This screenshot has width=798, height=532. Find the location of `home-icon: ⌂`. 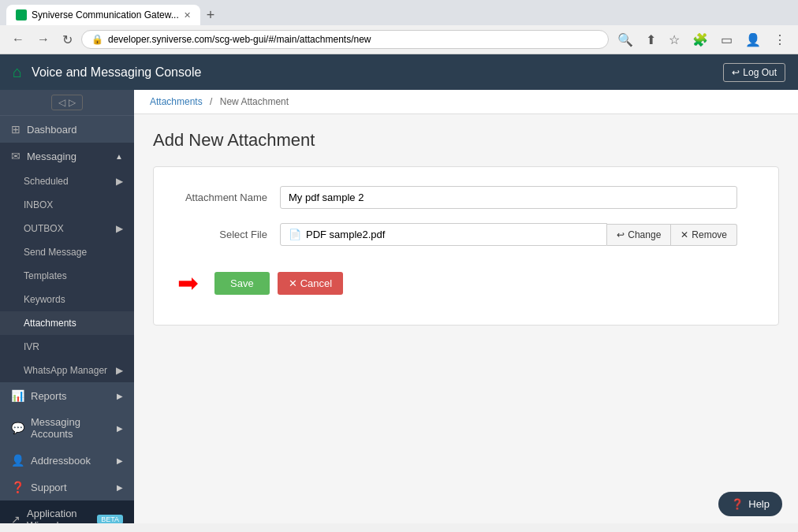

home-icon: ⌂ is located at coordinates (17, 73).